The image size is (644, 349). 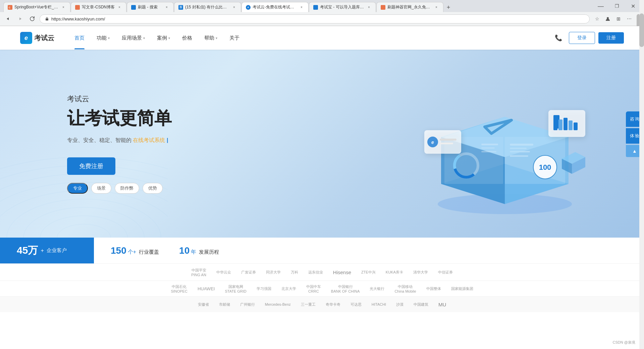 I want to click on tab-kaoshiyun: e 考试云-免费在线考试系统云... ×, so click(x=275, y=7).